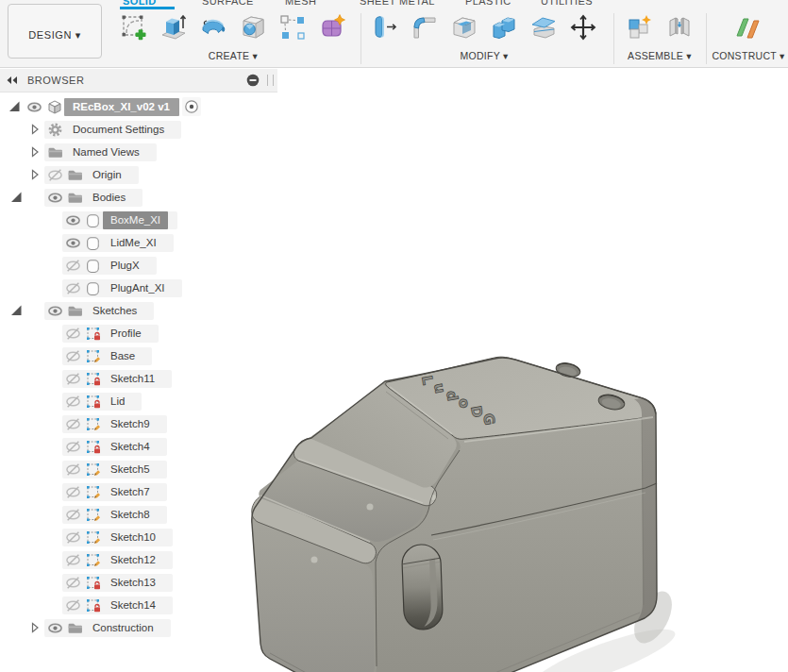 This screenshot has width=788, height=672. What do you see at coordinates (142, 265) in the screenshot?
I see `tree-item-plugx: PlugX` at bounding box center [142, 265].